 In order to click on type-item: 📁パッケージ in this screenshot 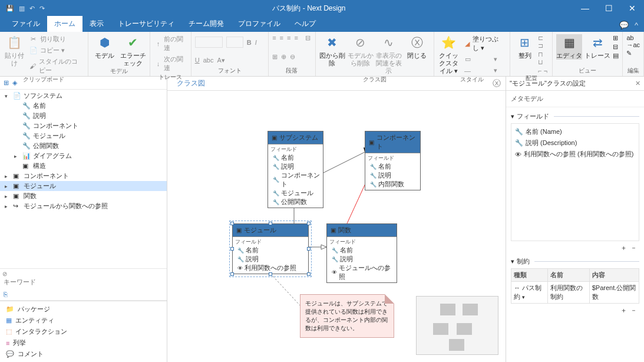, I will do `click(84, 309)`.